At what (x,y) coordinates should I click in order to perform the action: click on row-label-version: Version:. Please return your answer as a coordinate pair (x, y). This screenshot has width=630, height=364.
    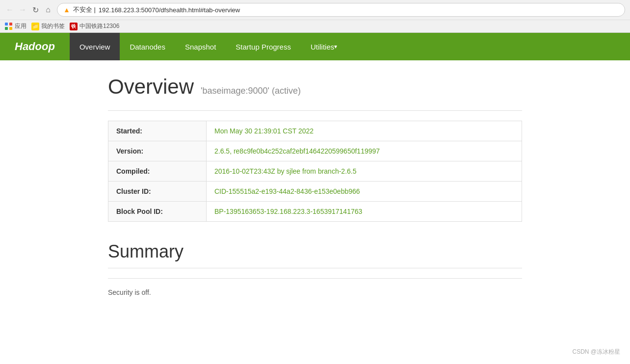
    Looking at the image, I should click on (158, 151).